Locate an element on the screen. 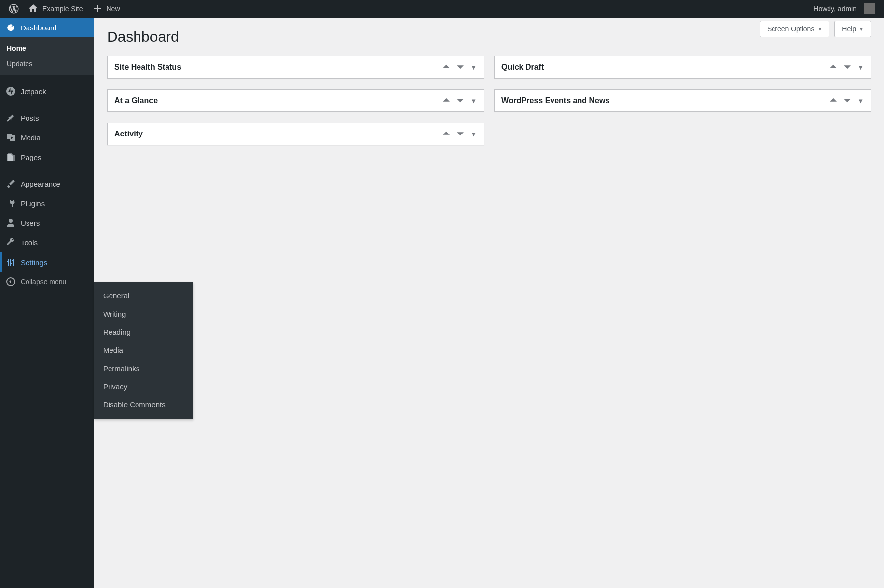  sidebar-item-label: Users is located at coordinates (30, 223).